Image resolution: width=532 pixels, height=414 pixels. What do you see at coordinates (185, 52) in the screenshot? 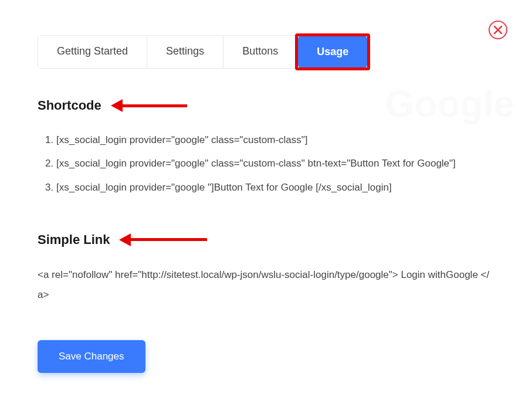
I see `tab-settings: Settings` at bounding box center [185, 52].